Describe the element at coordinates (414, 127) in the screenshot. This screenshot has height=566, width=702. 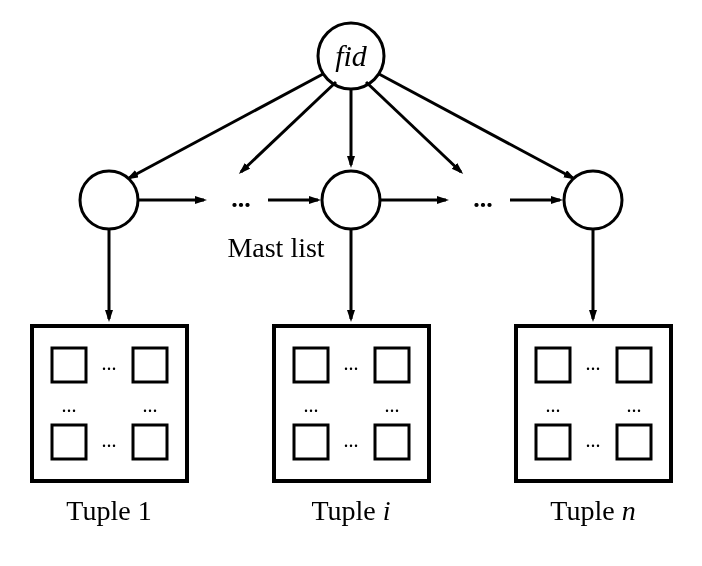
I see `edge-root-to-gap-right` at that location.